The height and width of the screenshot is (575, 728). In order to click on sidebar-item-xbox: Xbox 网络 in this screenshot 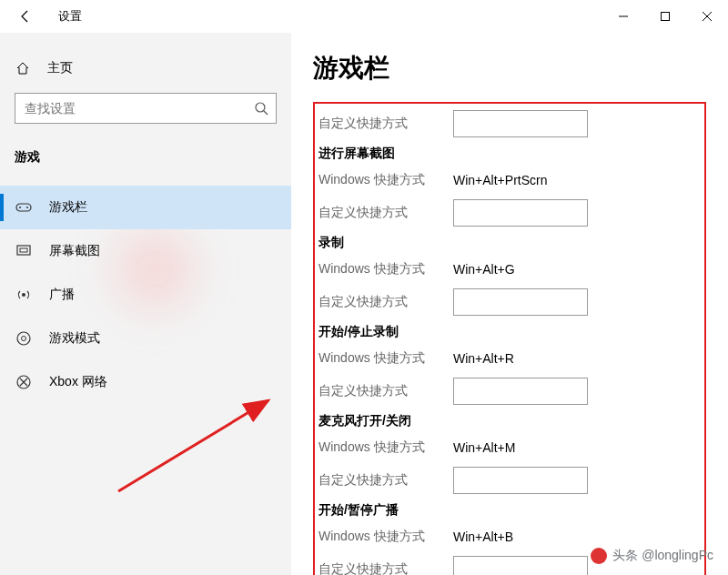, I will do `click(146, 382)`.